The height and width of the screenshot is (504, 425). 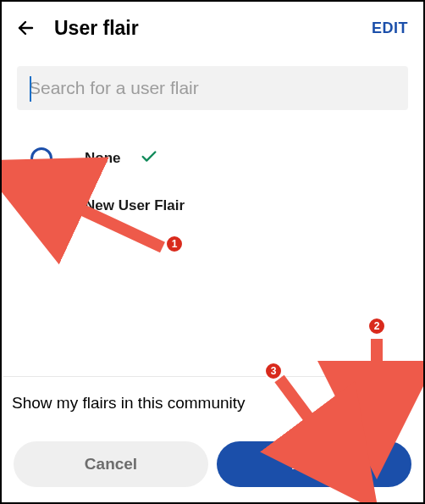 I want to click on radio-selected-icon, so click(x=41, y=206).